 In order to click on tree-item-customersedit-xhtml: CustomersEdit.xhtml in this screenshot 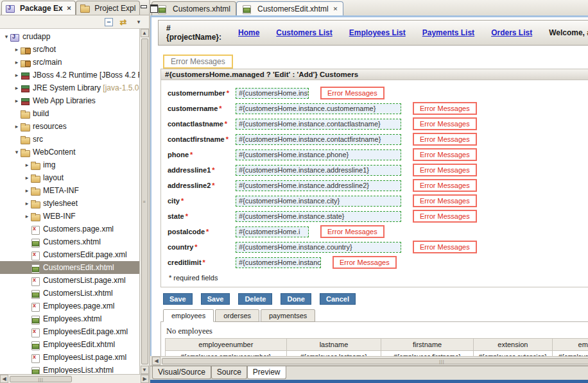, I will do `click(69, 268)`.